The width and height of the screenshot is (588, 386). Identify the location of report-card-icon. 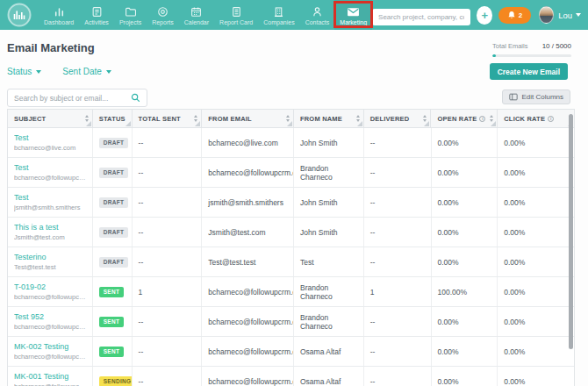
(237, 11).